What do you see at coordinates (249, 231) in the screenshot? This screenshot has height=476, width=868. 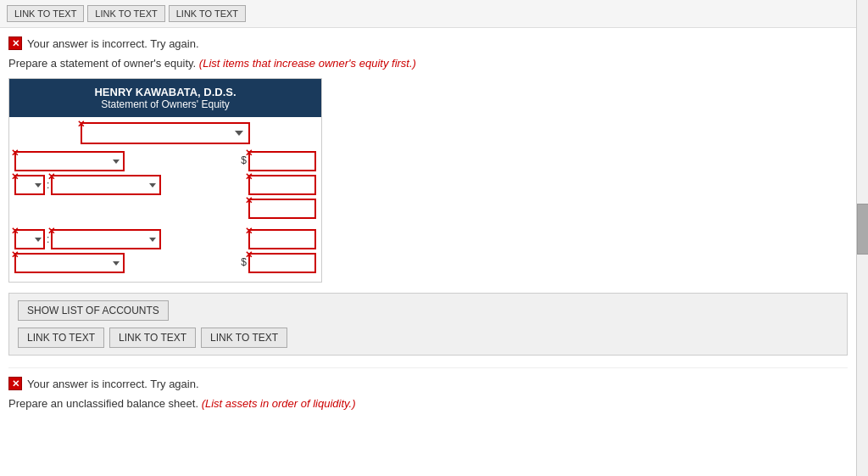 I see `row4-amount-x: ✕` at bounding box center [249, 231].